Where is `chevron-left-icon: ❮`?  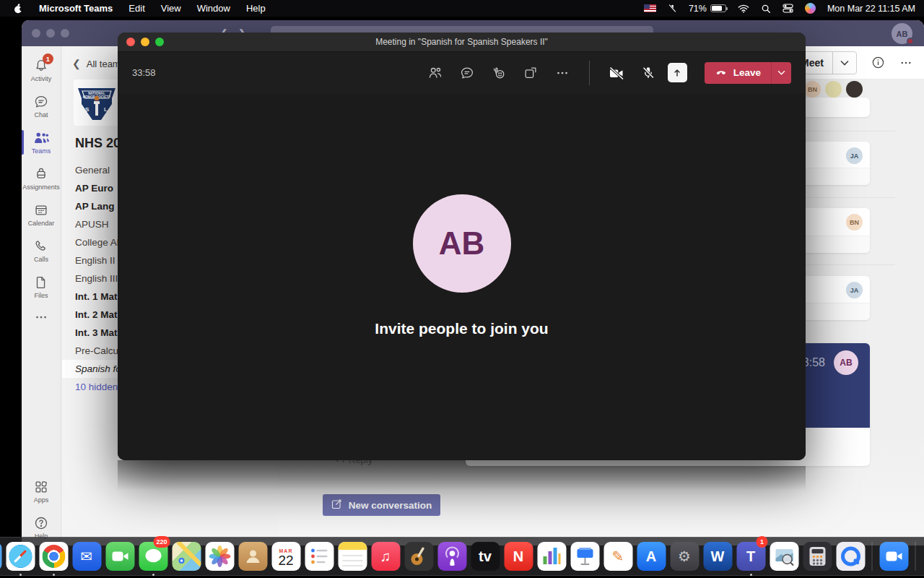
chevron-left-icon: ❮ is located at coordinates (77, 64).